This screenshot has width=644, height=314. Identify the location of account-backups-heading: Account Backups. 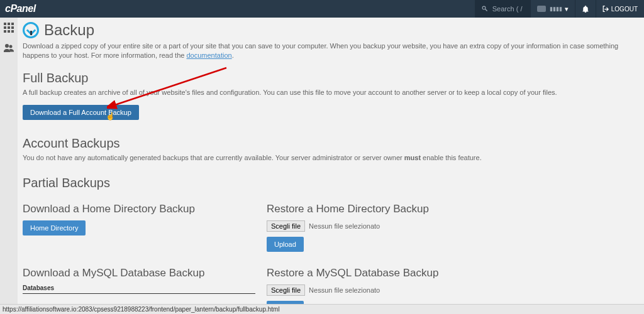
(328, 143).